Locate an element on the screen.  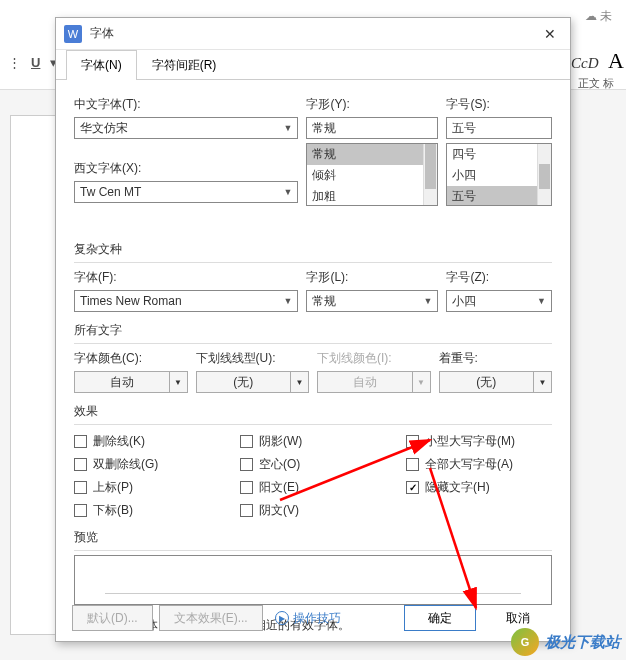
list-item: 四号 is located at coordinates (499, 154).